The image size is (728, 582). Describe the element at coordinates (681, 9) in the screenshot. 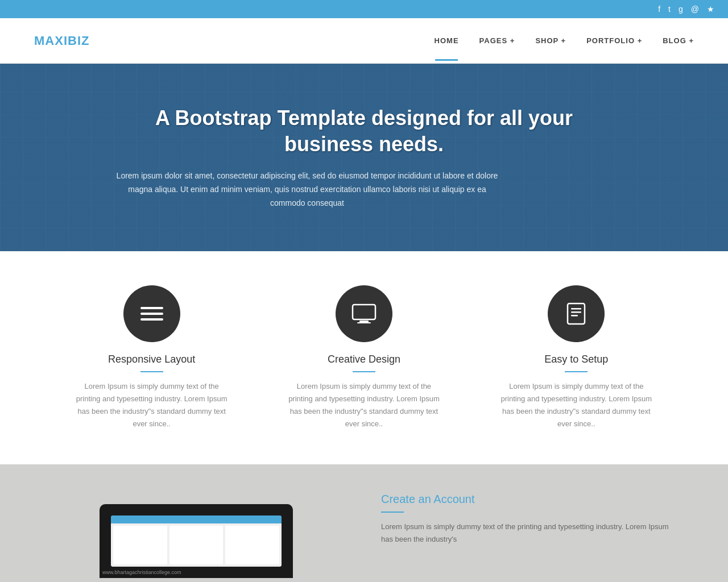

I see `google-plus-icon: g` at that location.